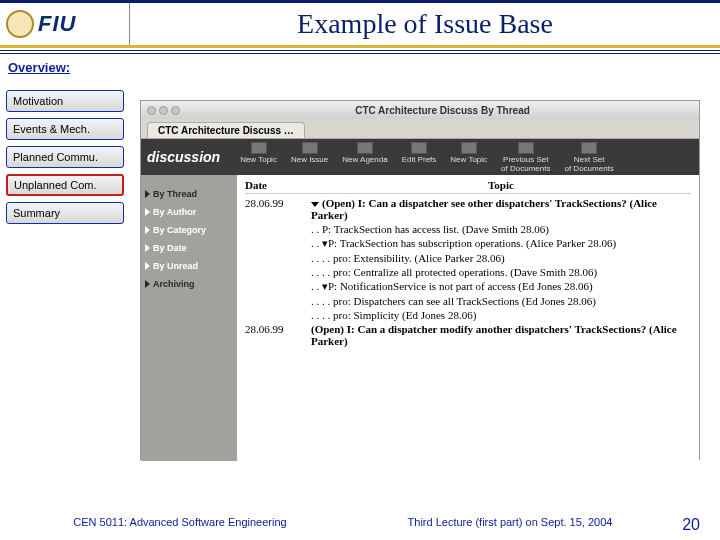 The height and width of the screenshot is (540, 720). What do you see at coordinates (176, 110) in the screenshot?
I see `zoom-icon` at bounding box center [176, 110].